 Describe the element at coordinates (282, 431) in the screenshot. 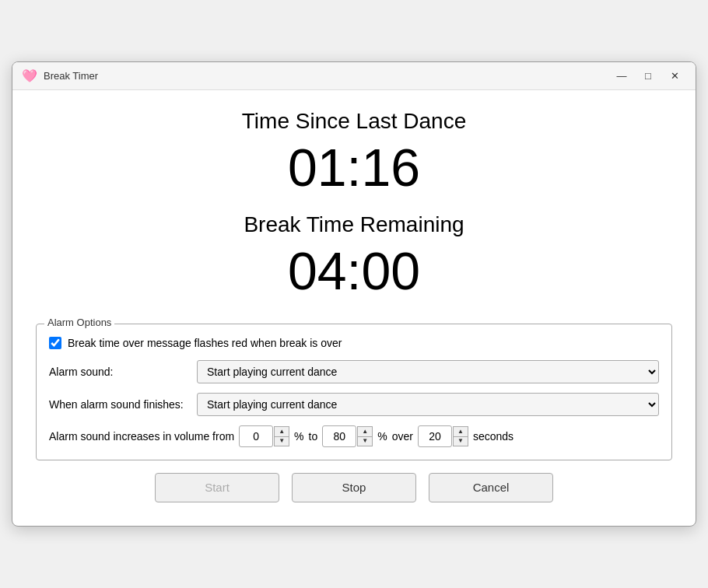

I see `volume-from-up-arrow: ▲` at that location.